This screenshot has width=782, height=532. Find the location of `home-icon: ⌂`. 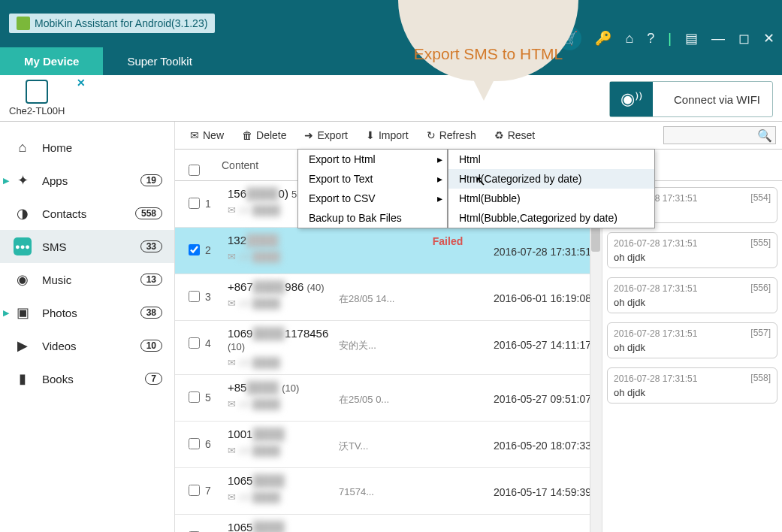

home-icon: ⌂ is located at coordinates (630, 39).